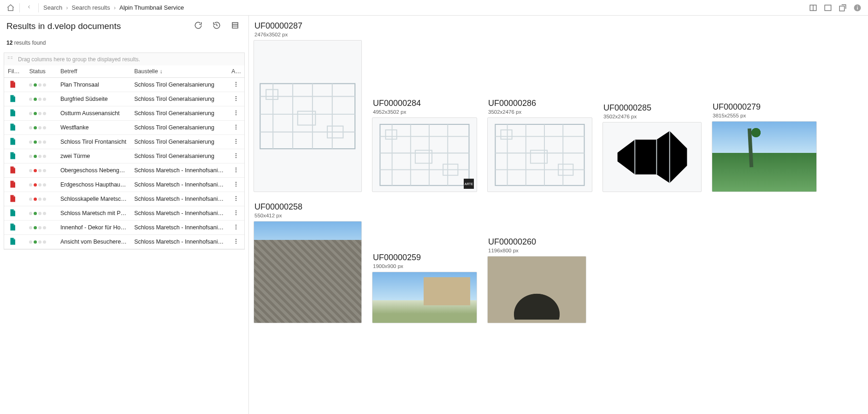 The image size is (868, 414). I want to click on open-external-icon, so click(843, 8).